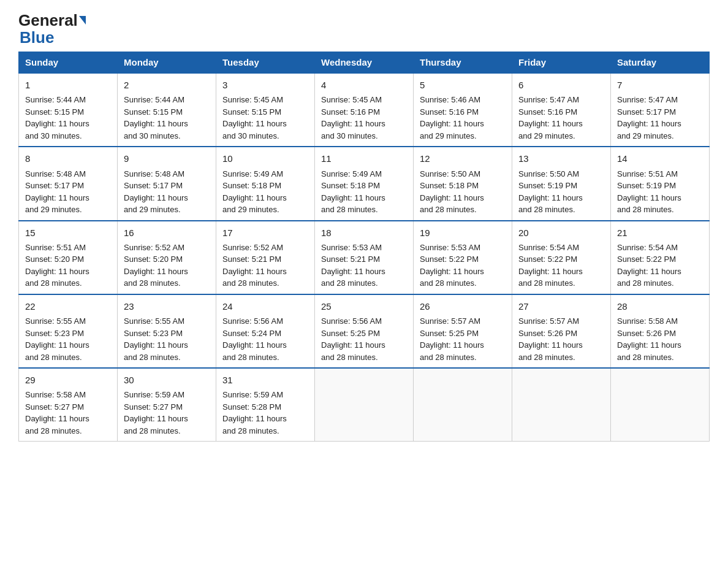 Image resolution: width=728 pixels, height=563 pixels. I want to click on day-info: Sunrise: 5:56 AMSunset: 5:25 PMDaylight:…, so click(364, 339).